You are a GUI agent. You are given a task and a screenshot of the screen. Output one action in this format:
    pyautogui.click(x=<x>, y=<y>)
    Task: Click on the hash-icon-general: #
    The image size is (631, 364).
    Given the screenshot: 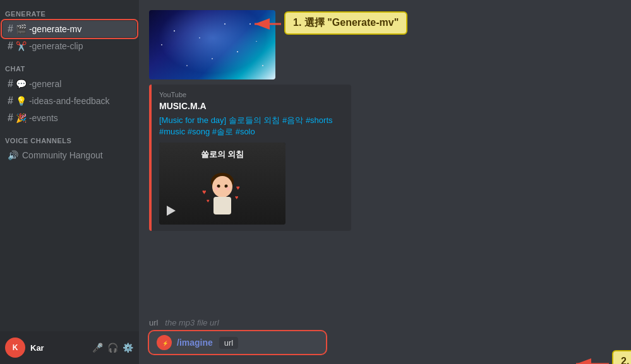 What is the action you would take?
    pyautogui.click(x=10, y=84)
    